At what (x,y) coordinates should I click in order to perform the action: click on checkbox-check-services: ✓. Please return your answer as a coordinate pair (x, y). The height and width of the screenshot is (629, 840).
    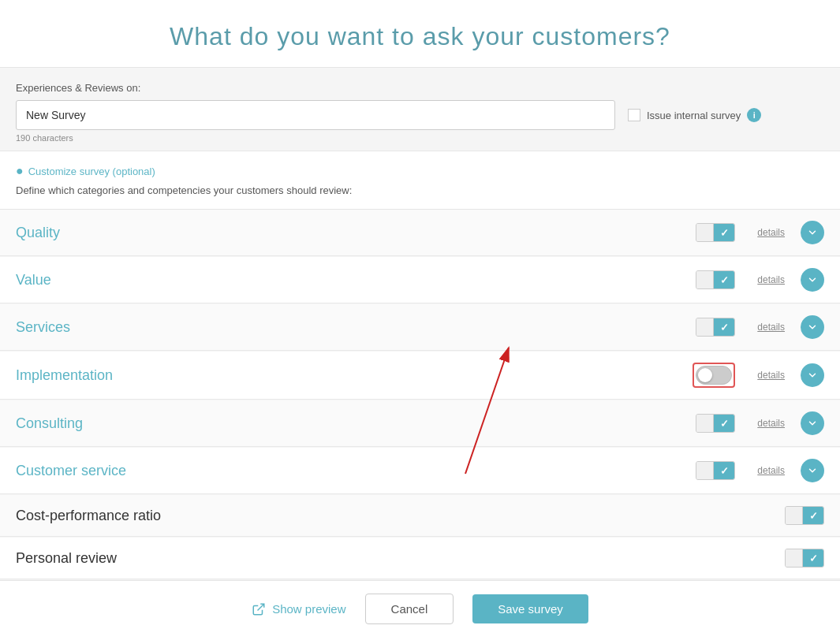
    Looking at the image, I should click on (724, 327).